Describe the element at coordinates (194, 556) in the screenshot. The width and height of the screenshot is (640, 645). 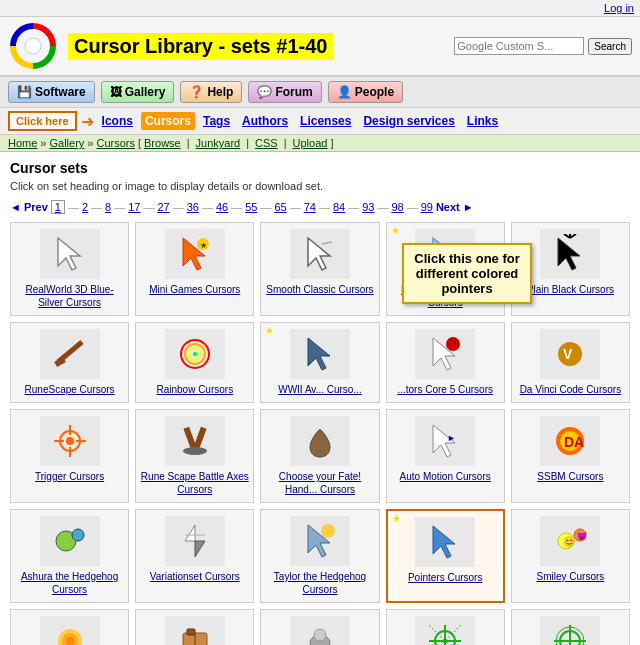
I see `cursor-cell-16: Variationset Cursors` at that location.